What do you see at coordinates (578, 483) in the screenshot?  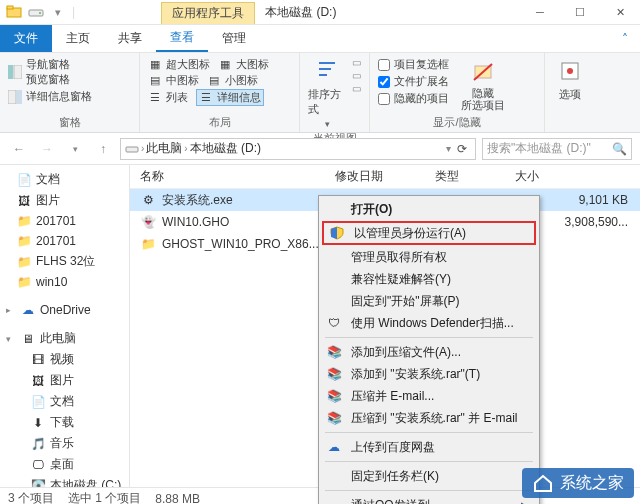 I see `watermark: 系统之家` at bounding box center [578, 483].